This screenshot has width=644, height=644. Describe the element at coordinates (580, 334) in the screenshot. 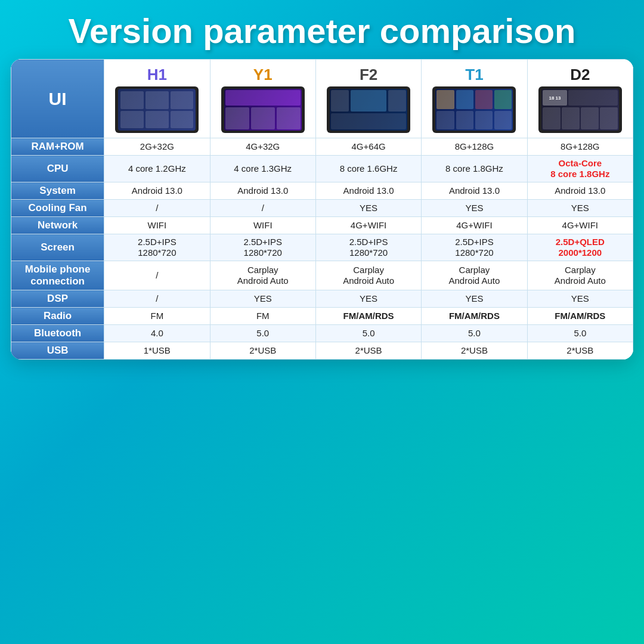

I see `cell-9-4: 5.0` at that location.